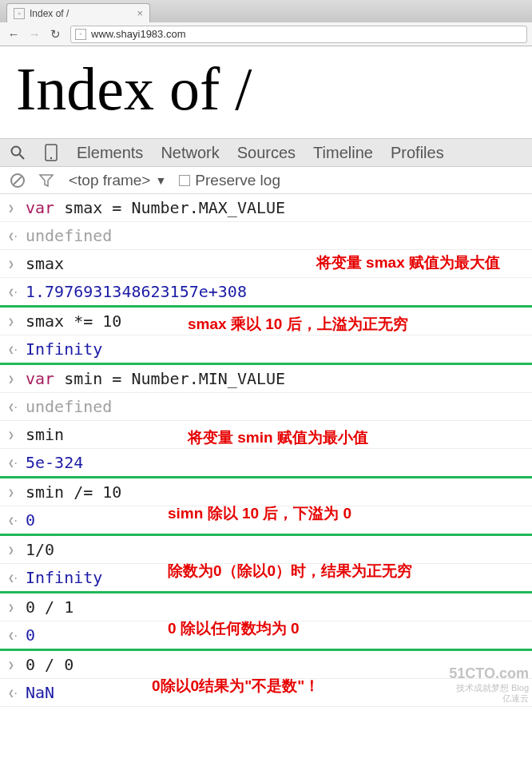  I want to click on browser-tabbar: ▫ Index of / ×, so click(266, 11).